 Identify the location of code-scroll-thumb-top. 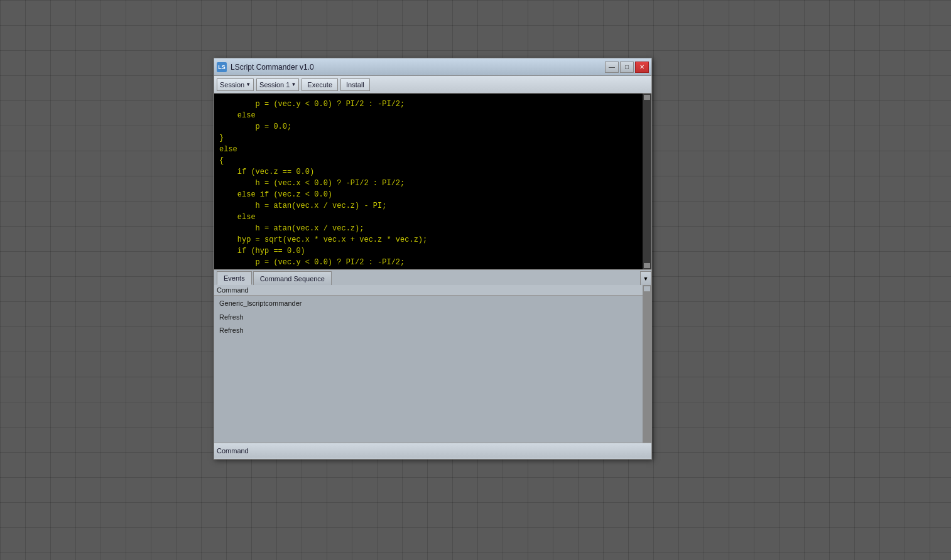
(647, 97).